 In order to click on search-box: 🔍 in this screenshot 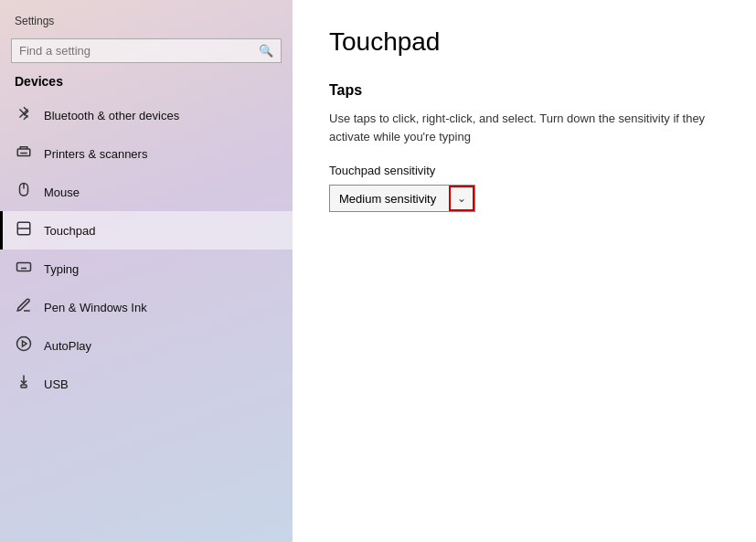, I will do `click(146, 51)`.